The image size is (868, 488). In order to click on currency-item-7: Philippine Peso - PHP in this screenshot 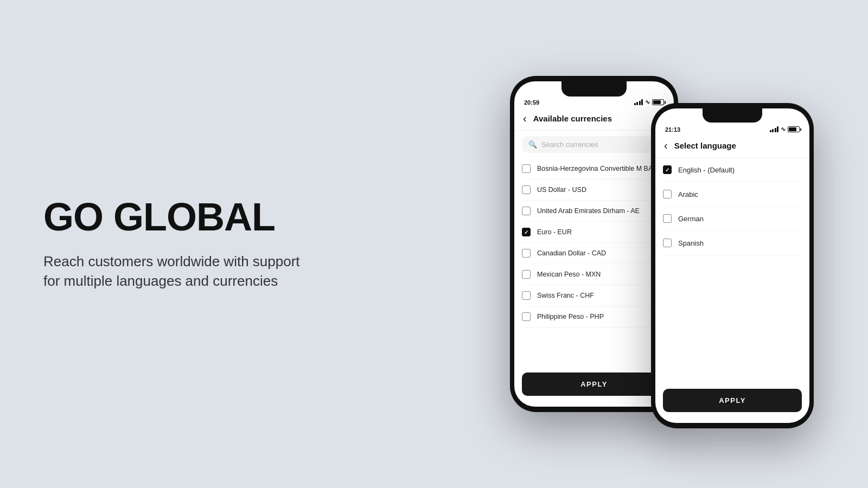, I will do `click(594, 317)`.